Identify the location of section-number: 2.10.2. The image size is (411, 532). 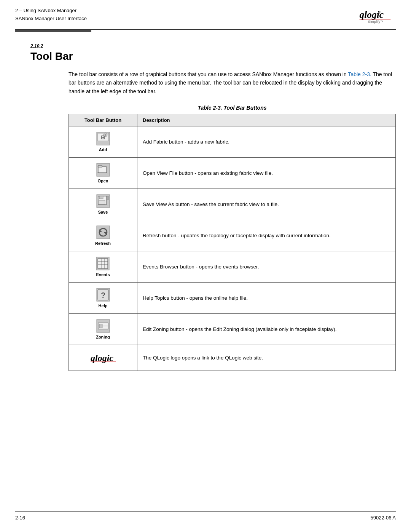
(213, 46).